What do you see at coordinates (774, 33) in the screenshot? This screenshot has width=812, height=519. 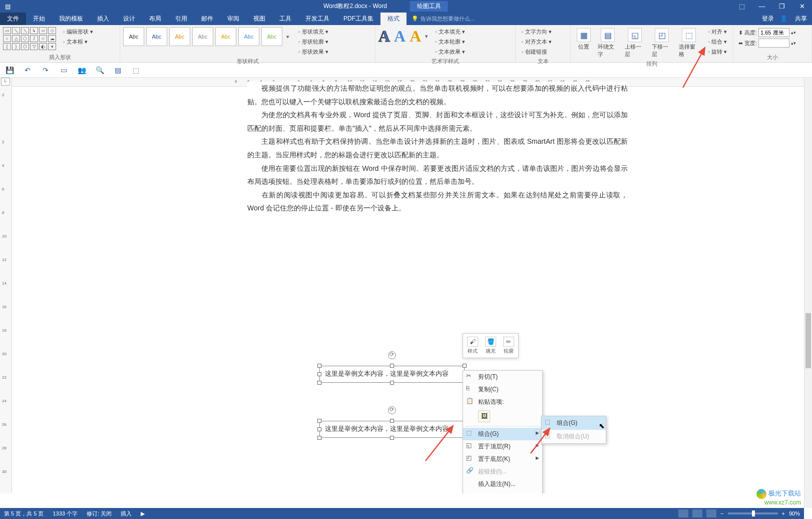 I see `height-input` at bounding box center [774, 33].